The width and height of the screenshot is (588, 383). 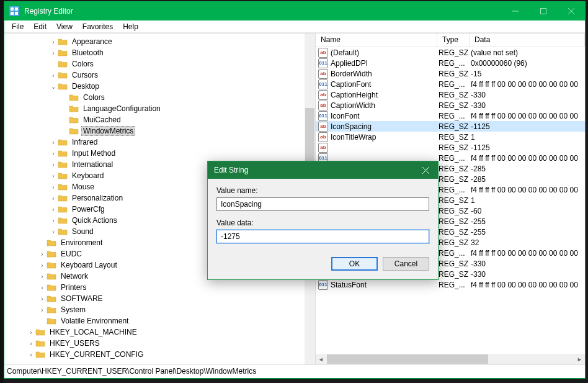 What do you see at coordinates (323, 170) in the screenshot?
I see `dialog-titlebar: Edit String` at bounding box center [323, 170].